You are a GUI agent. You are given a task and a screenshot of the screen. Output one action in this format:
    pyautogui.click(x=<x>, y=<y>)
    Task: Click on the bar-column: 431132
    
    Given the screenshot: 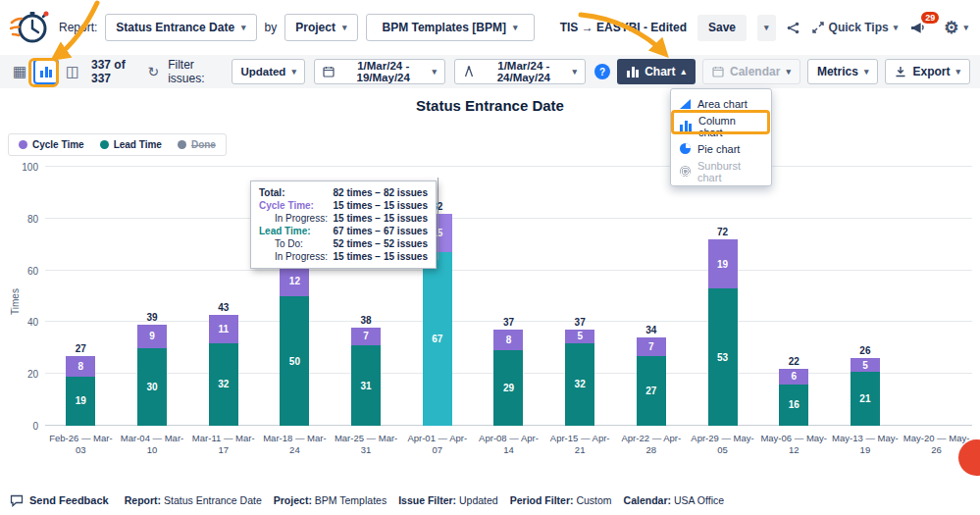 What is the action you would take?
    pyautogui.click(x=224, y=296)
    